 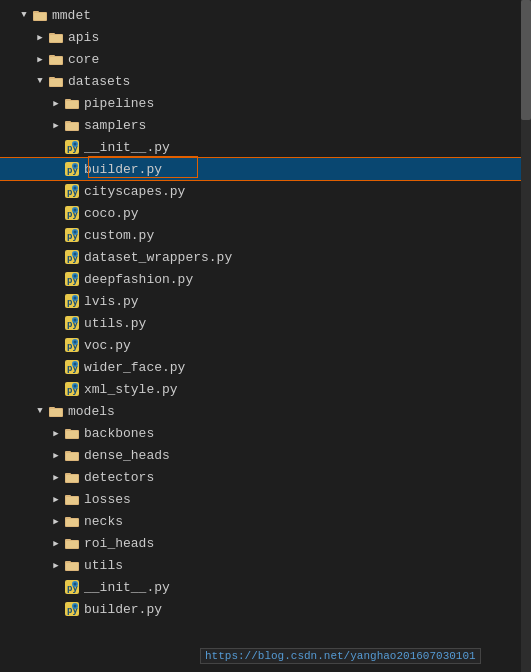 I want to click on item-label: custom.py, so click(x=119, y=236).